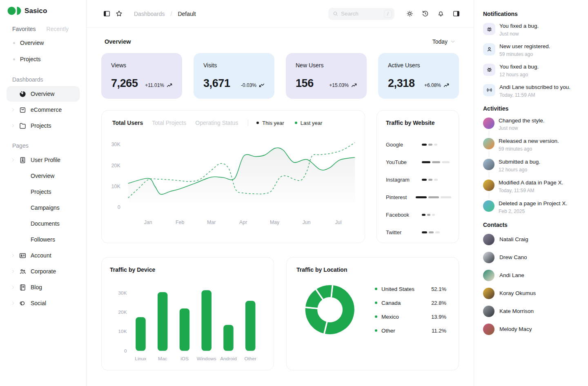  What do you see at coordinates (43, 208) in the screenshot?
I see `sidebar-item-campaigns: Campaigns` at bounding box center [43, 208].